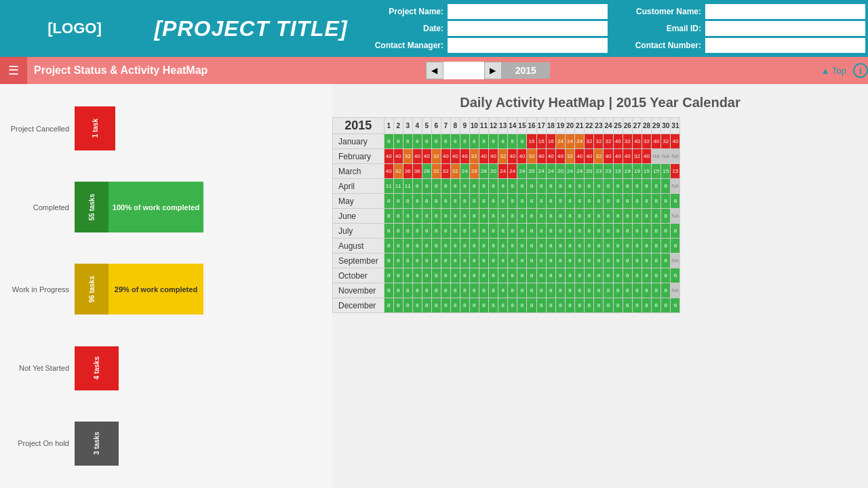 Image resolution: width=868 pixels, height=488 pixels. What do you see at coordinates (492, 70) in the screenshot?
I see `chevron-right-icon: ▶` at bounding box center [492, 70].